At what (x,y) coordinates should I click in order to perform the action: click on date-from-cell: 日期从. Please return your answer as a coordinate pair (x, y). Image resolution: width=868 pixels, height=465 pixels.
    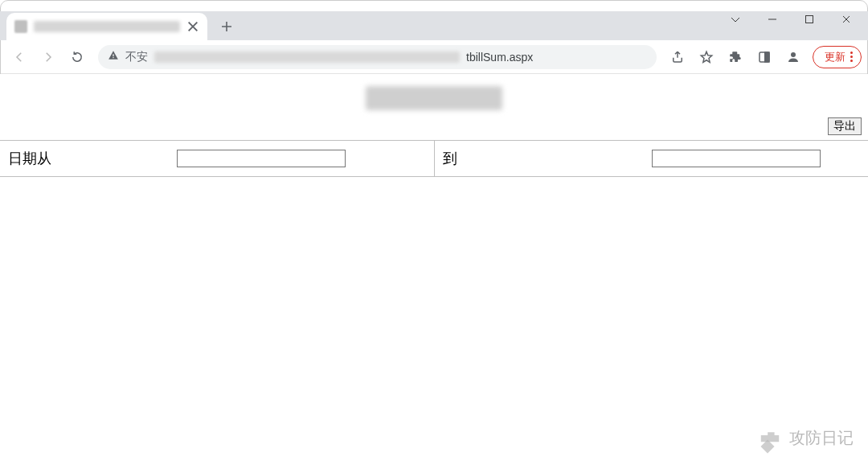
    Looking at the image, I should click on (217, 158).